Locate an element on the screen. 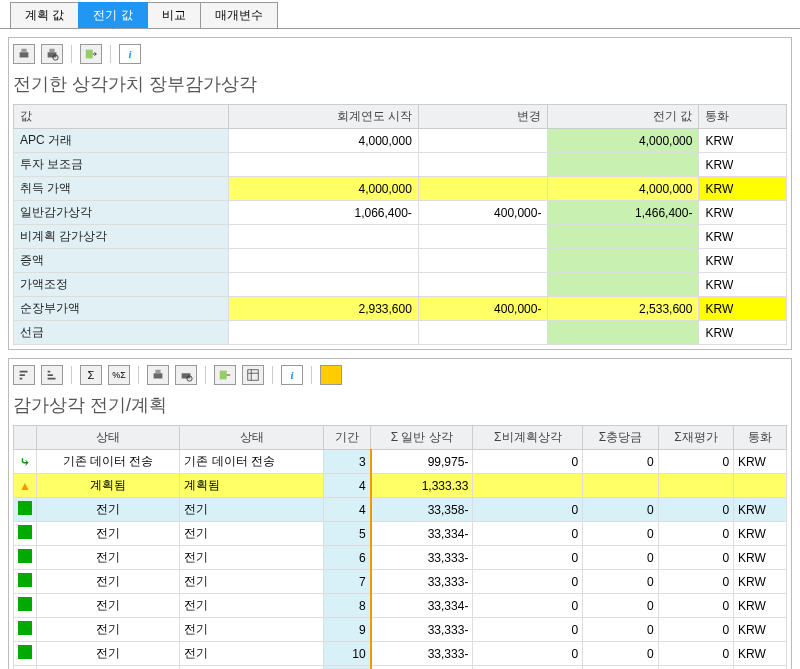 Image resolution: width=800 pixels, height=669 pixels. col-header is located at coordinates (26, 438).